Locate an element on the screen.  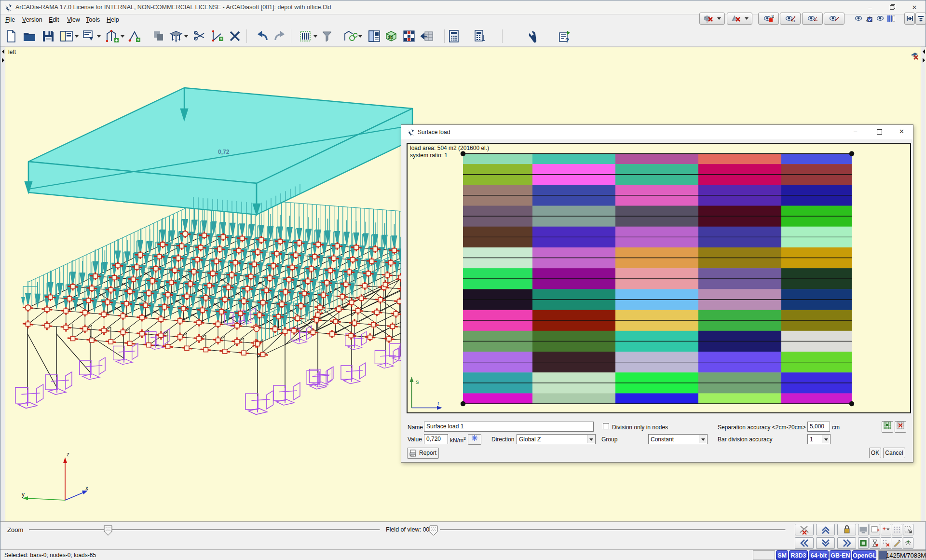
svg-text: z is located at coordinates (68, 454).